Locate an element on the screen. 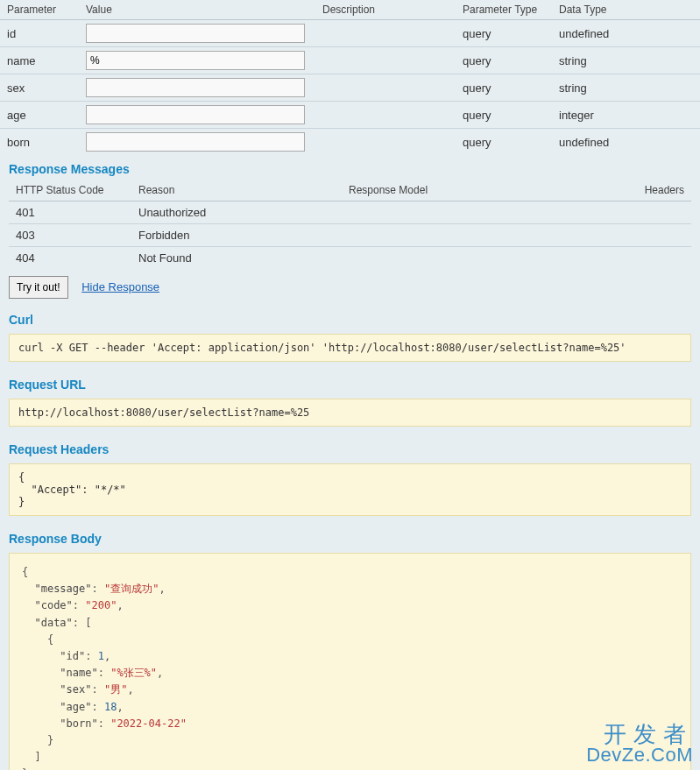 The width and height of the screenshot is (700, 770). table-row: sexquerystring is located at coordinates (350, 88).